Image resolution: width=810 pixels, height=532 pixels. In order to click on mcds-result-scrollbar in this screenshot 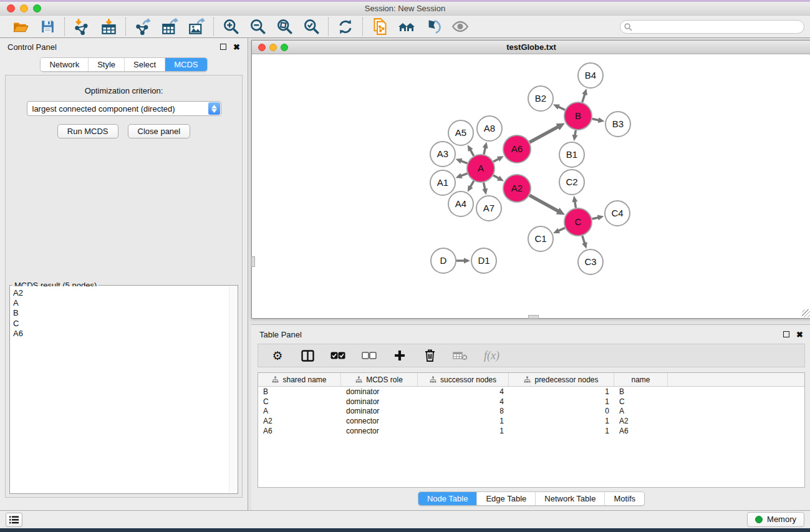, I will do `click(233, 389)`.